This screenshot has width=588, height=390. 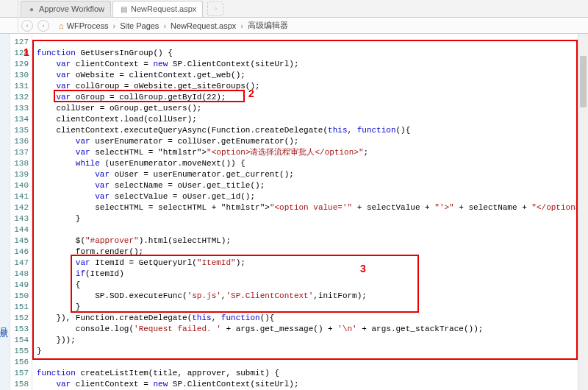 I want to click on tab-bar: ● Approve Workflow ▤ NewRequest.aspx ▫, so click(x=294, y=9).